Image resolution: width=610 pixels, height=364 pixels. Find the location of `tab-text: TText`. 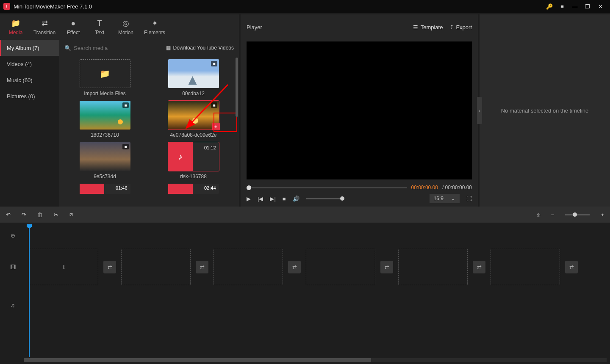

tab-text: TText is located at coordinates (100, 27).